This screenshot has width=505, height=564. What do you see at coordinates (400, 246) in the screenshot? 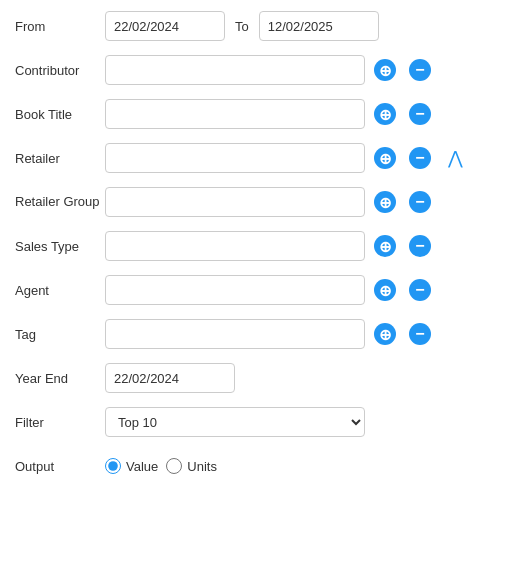
I see `sales-type-icons: ⊕ −` at bounding box center [400, 246].